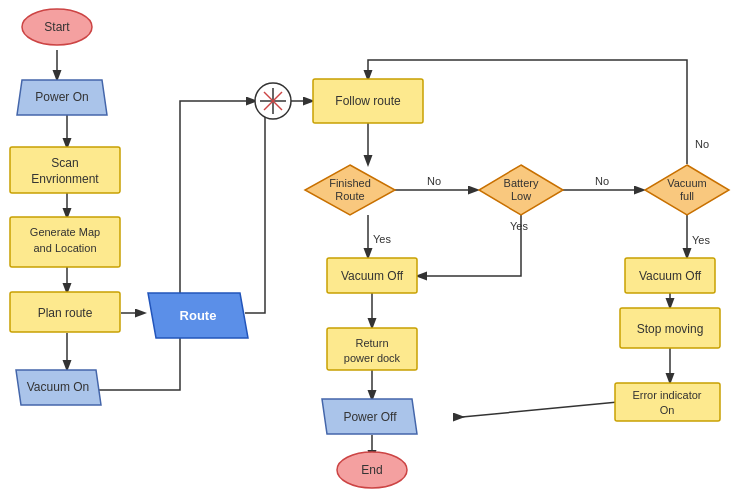 The image size is (732, 500). I want to click on followroute-label: Follow route, so click(368, 101).